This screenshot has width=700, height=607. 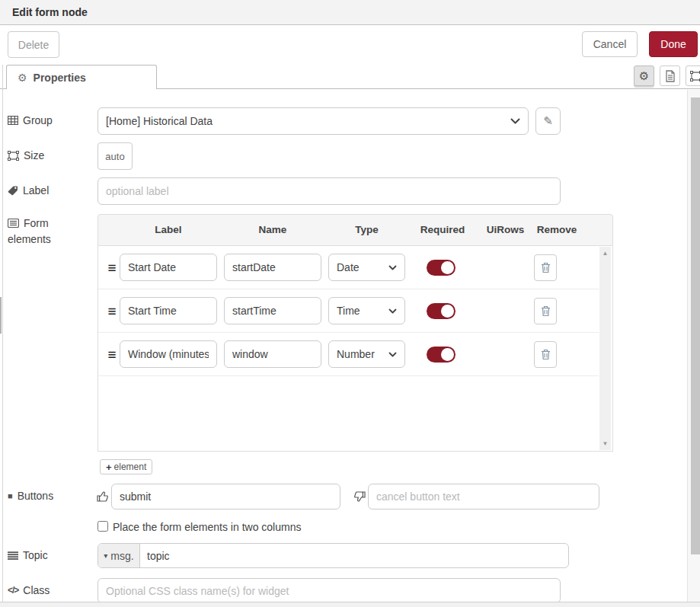 I want to click on form-elements-field-label: Form elements, so click(x=50, y=232).